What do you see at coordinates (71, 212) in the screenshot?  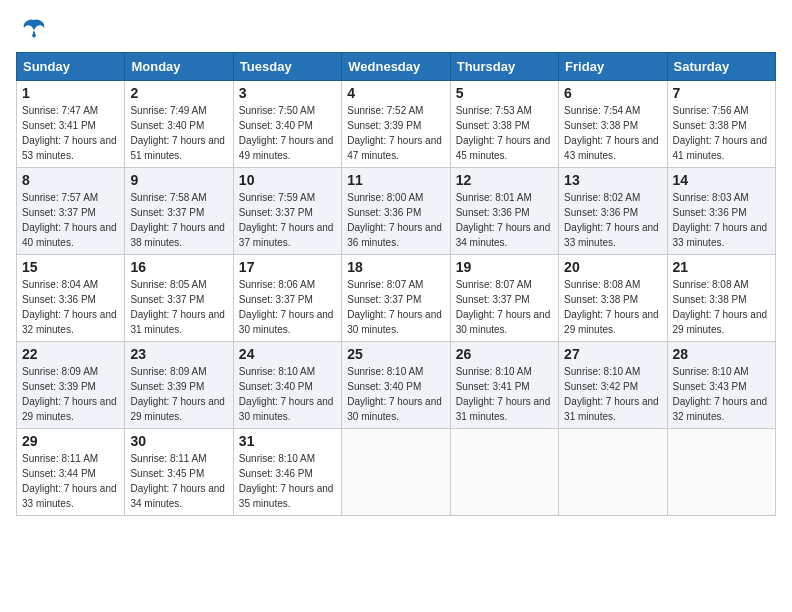 I see `calendar-cell: 8 Sunrise: 7:57 AM Sunset: 3:37 PM Dayli…` at bounding box center [71, 212].